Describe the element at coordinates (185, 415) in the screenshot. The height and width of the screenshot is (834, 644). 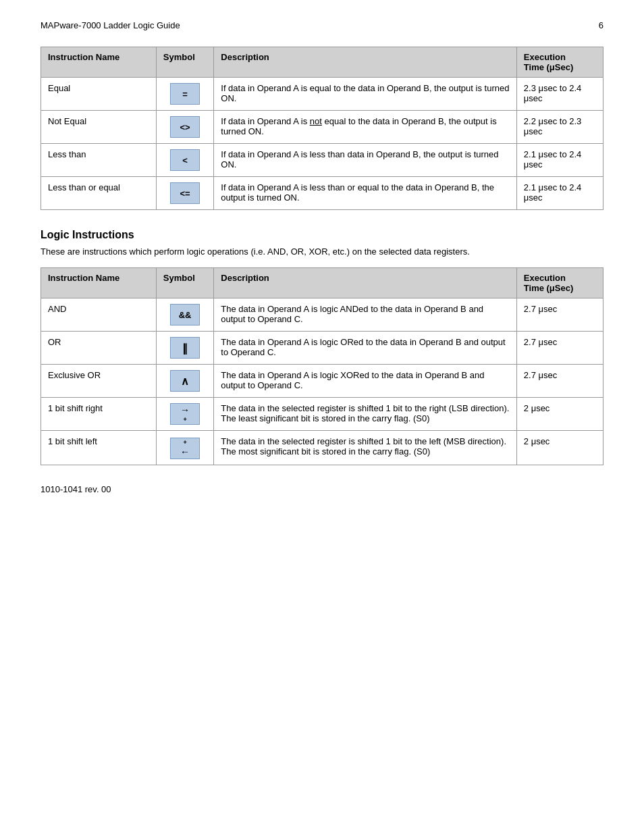
I see `symbol-cell: → +` at that location.